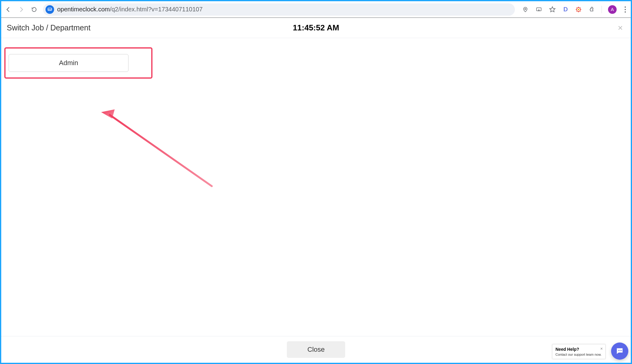  Describe the element at coordinates (579, 354) in the screenshot. I see `help-popup-subtitle: Contact our support team now.` at that location.